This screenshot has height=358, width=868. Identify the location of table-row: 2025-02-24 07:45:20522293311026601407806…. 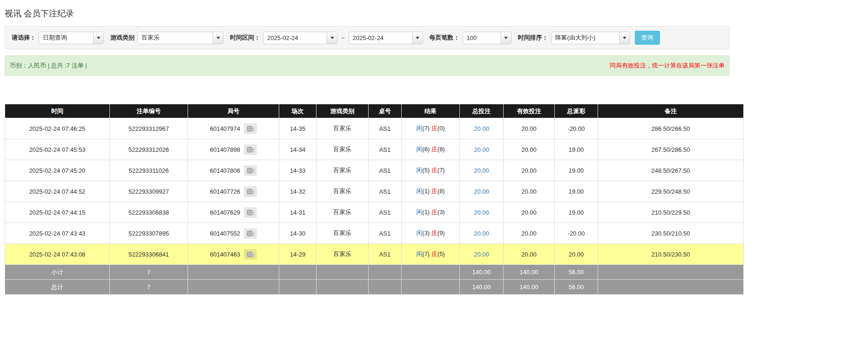
(374, 170).